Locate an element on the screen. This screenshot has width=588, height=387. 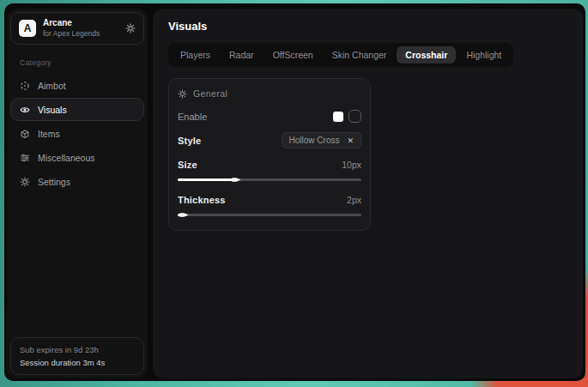
thickness-slider is located at coordinates (270, 215).